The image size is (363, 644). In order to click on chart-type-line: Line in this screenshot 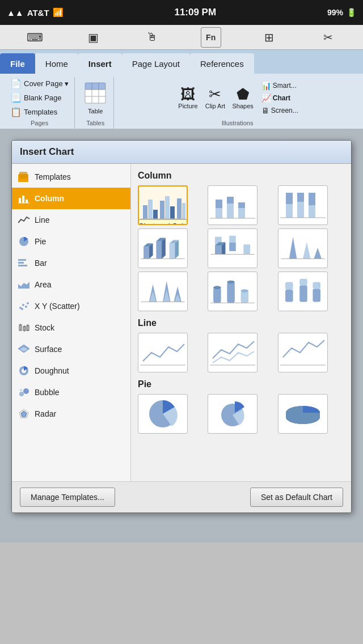, I will do `click(71, 220)`.